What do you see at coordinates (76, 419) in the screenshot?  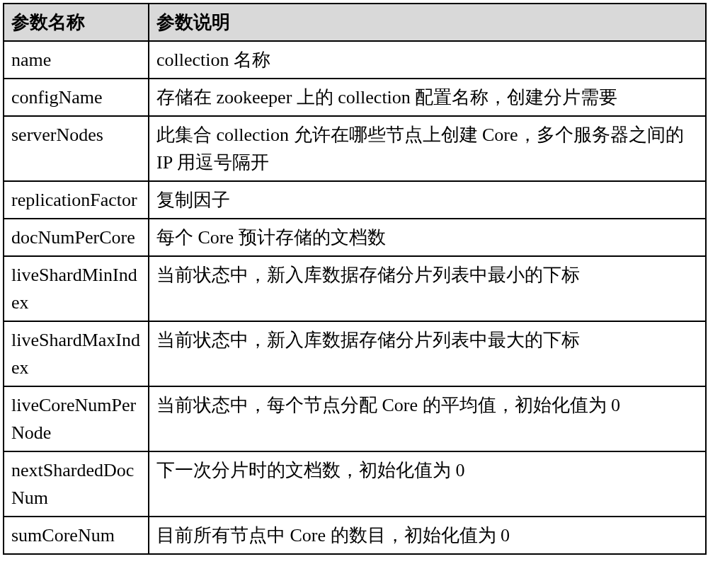 I see `param-name-cell: liveCoreNumPerNode` at bounding box center [76, 419].